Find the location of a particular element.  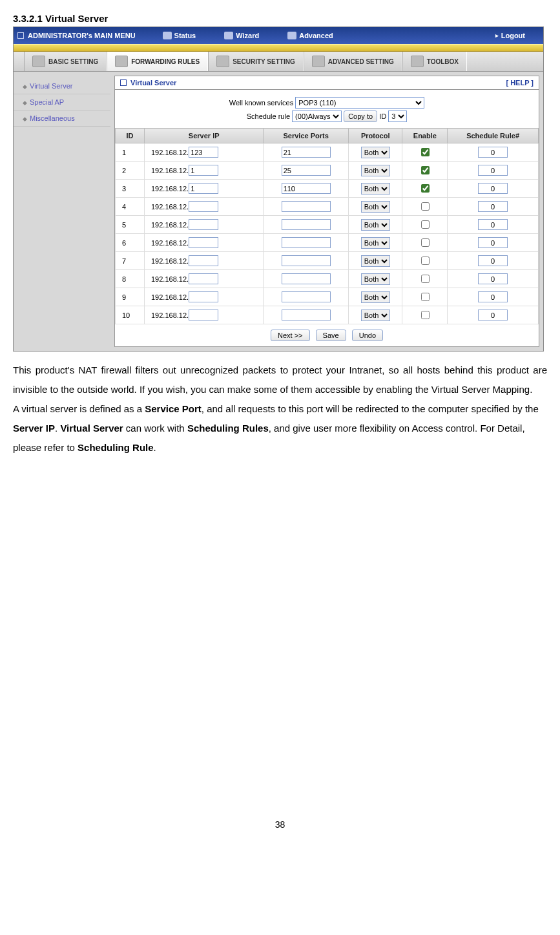

table-row: 6192.168.12.Both is located at coordinates (327, 243).